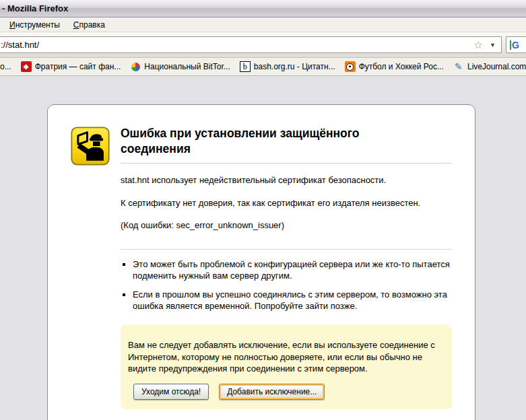  Describe the element at coordinates (488, 67) in the screenshot. I see `bookmark-item-livejournal: ✎ LiveJournal.com` at that location.